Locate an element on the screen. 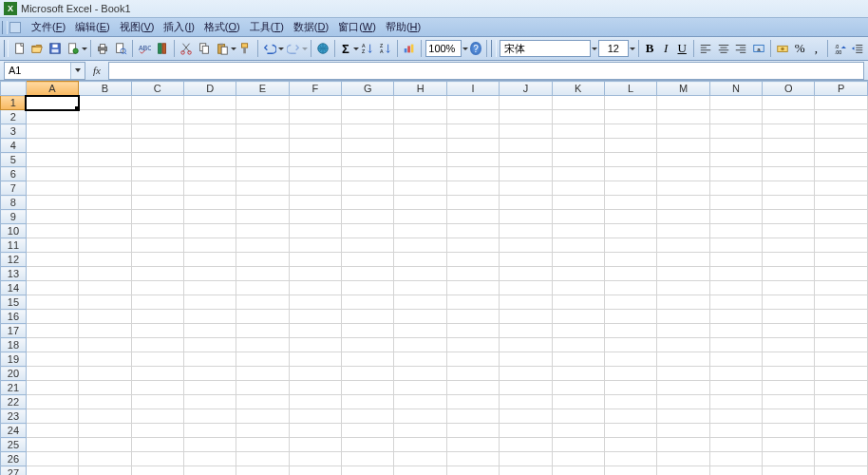  cell-I6 is located at coordinates (473, 175).